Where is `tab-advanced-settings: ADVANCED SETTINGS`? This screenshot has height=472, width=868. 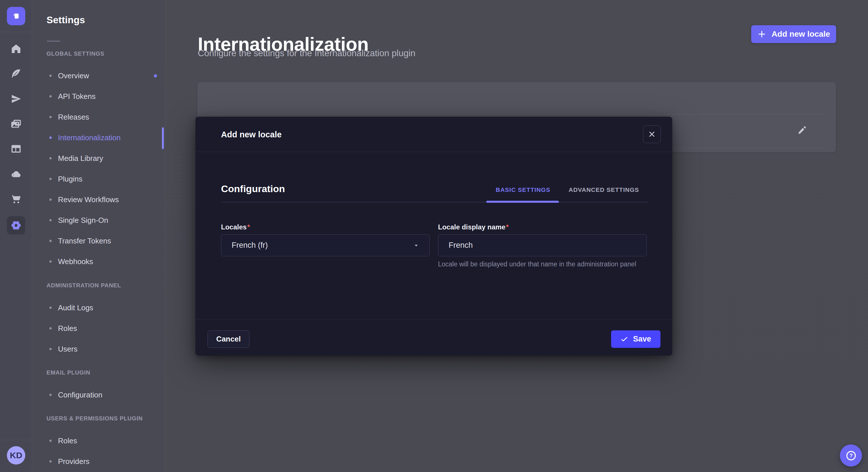 tab-advanced-settings: ADVANCED SETTINGS is located at coordinates (604, 190).